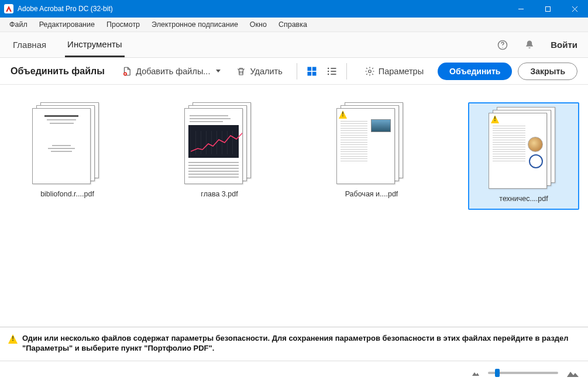 This screenshot has height=384, width=588. I want to click on file-thumb: глава 3.pdf, so click(219, 150).